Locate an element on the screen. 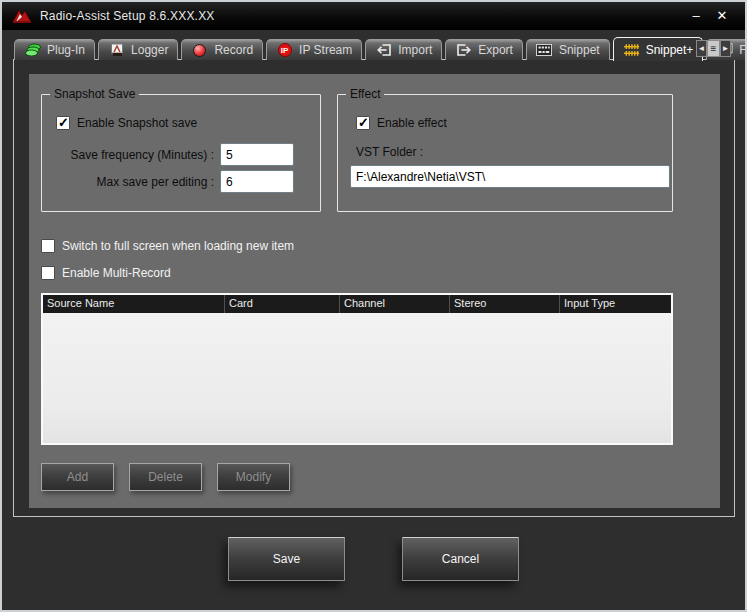 The width and height of the screenshot is (747, 612). logger-icon is located at coordinates (116, 50).